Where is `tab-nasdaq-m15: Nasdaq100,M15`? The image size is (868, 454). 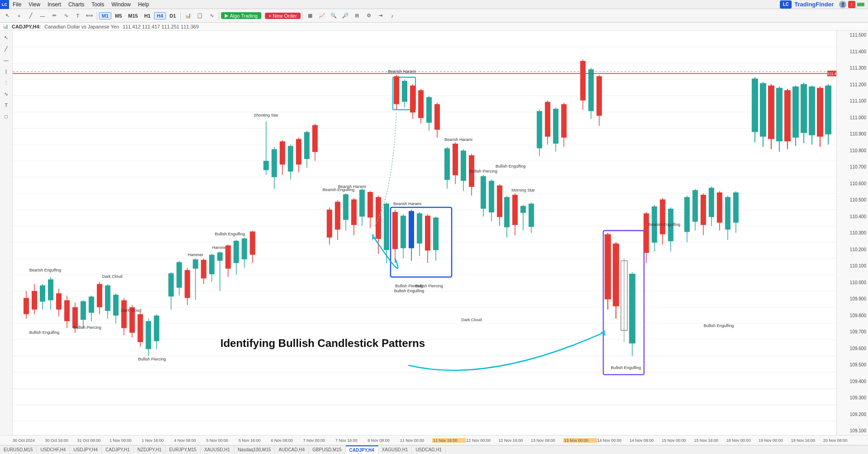
tab-nasdaq-m15: Nasdaq100,M15 is located at coordinates (255, 450).